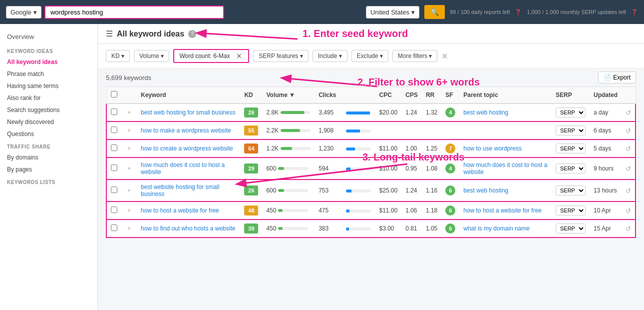  Describe the element at coordinates (617, 78) in the screenshot. I see `export-button: 📄 Export` at that location.